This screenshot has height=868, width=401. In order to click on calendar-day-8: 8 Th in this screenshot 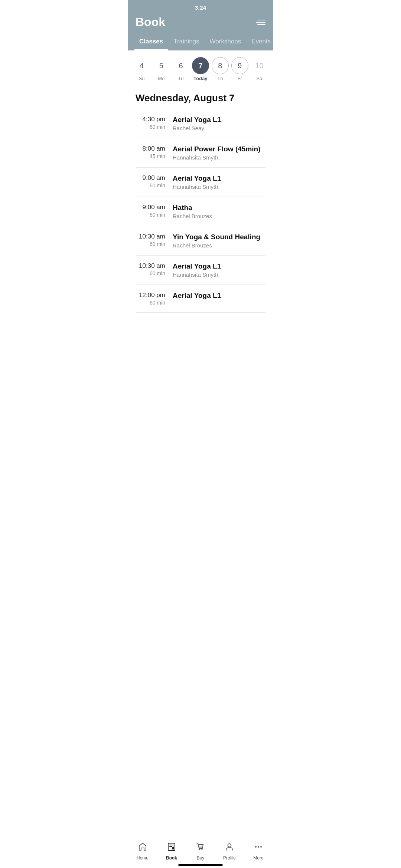, I will do `click(220, 69)`.